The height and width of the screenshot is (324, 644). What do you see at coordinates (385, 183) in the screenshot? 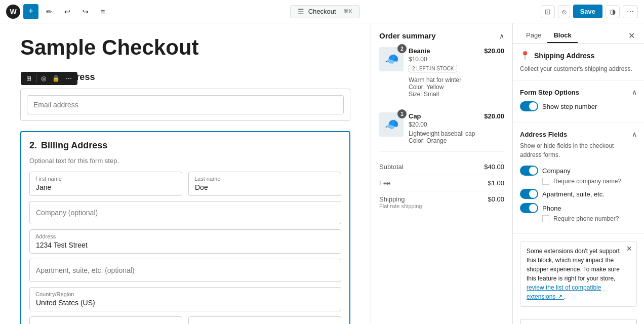
I see `fee-label: Fee` at bounding box center [385, 183].